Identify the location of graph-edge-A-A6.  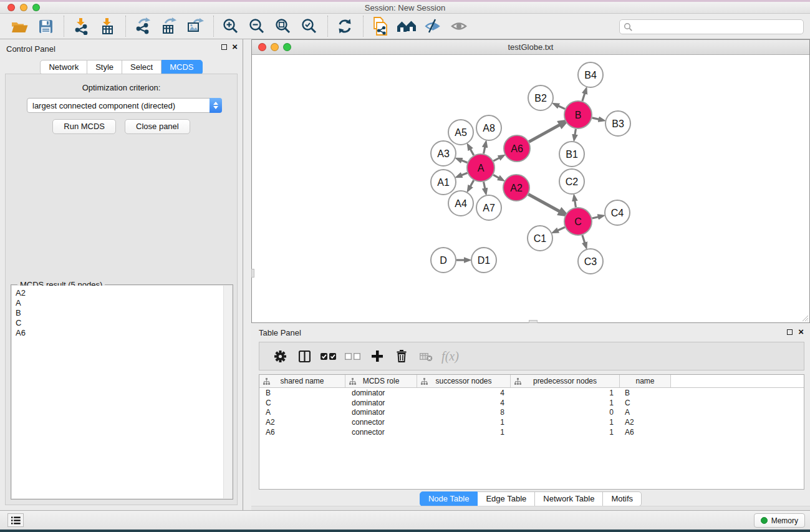
(496, 160).